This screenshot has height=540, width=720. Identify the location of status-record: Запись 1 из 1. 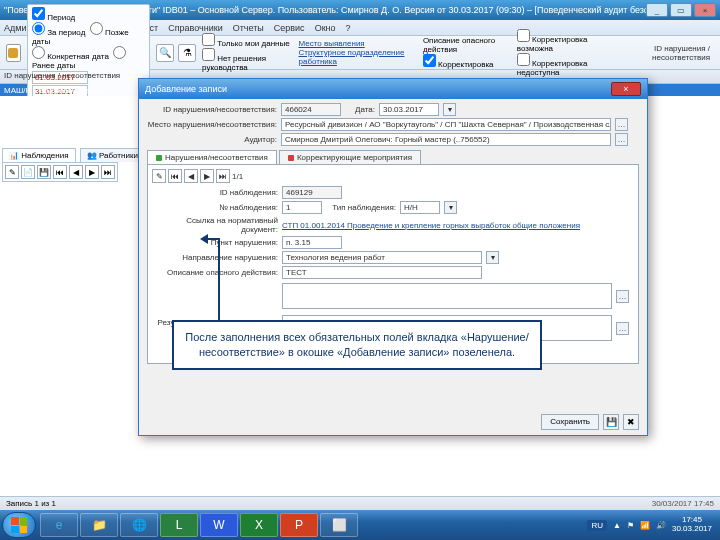
(31, 504).